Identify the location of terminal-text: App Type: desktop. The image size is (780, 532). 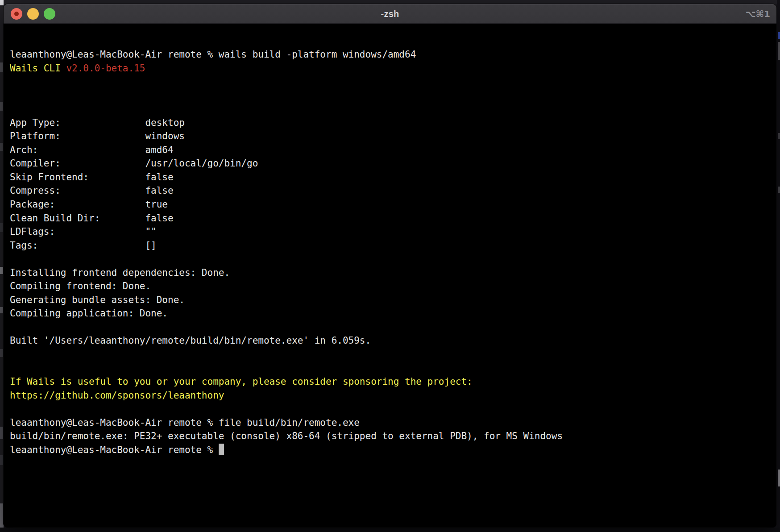
(97, 123).